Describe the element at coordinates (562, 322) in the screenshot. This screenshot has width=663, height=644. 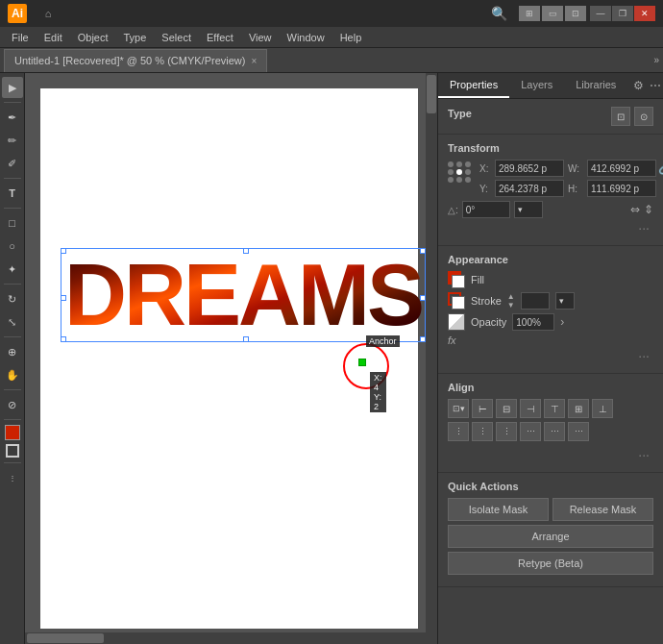
I see `opacity-arrow: ›` at that location.